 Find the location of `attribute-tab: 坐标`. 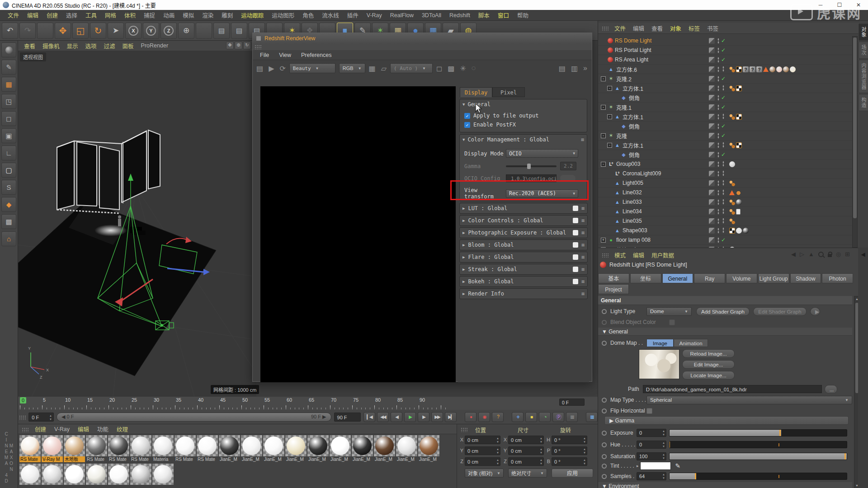

attribute-tab: 坐标 is located at coordinates (646, 278).